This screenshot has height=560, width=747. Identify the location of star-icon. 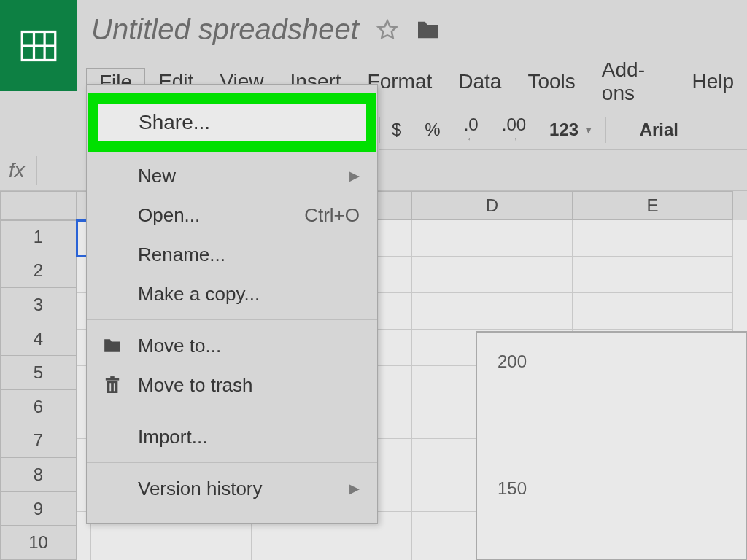
(387, 30).